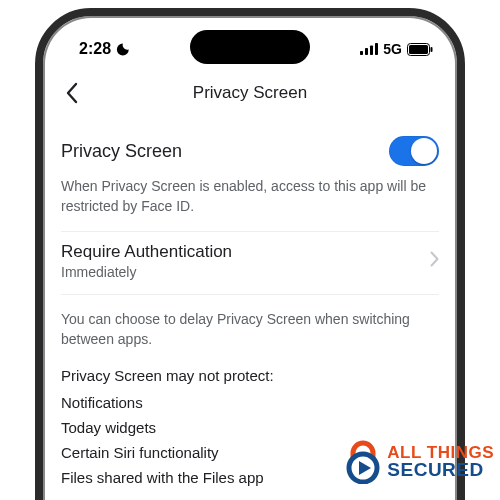 Image resolution: width=500 pixels, height=500 pixels. I want to click on dynamic-island, so click(250, 47).